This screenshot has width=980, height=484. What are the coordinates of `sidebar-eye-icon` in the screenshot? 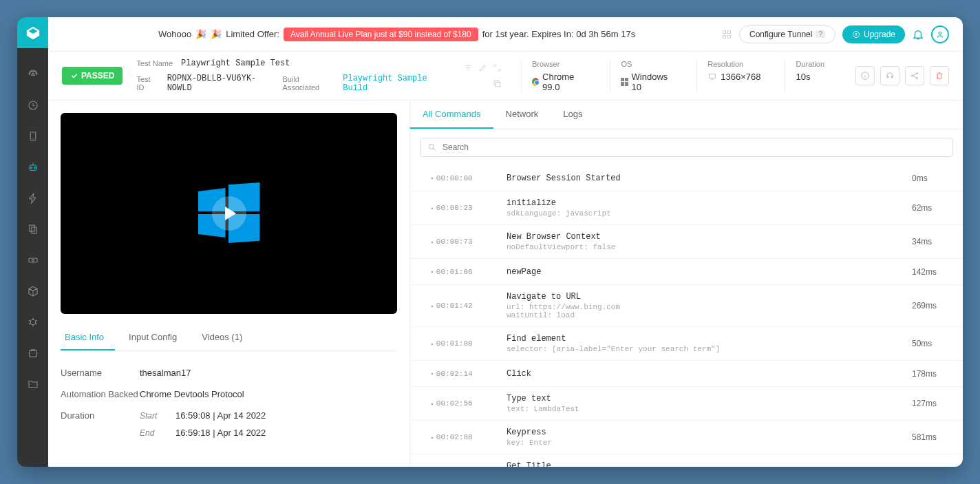 It's located at (33, 260).